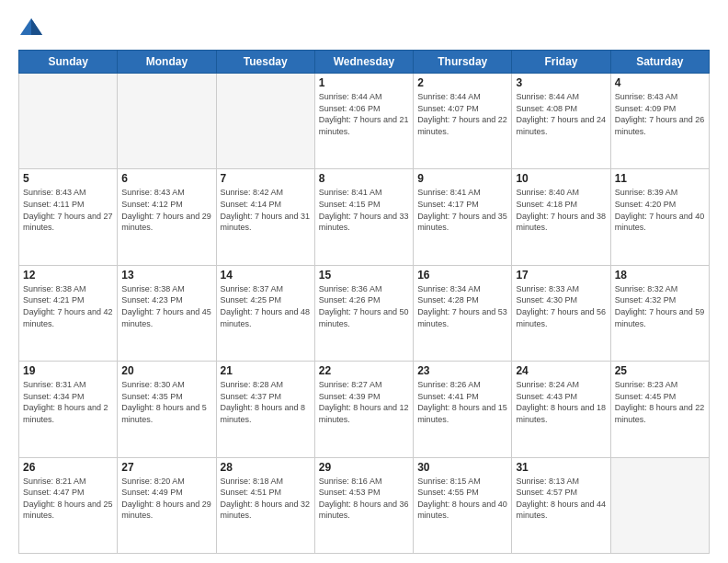 This screenshot has width=728, height=563. I want to click on weekday-header-friday: Friday, so click(561, 63).